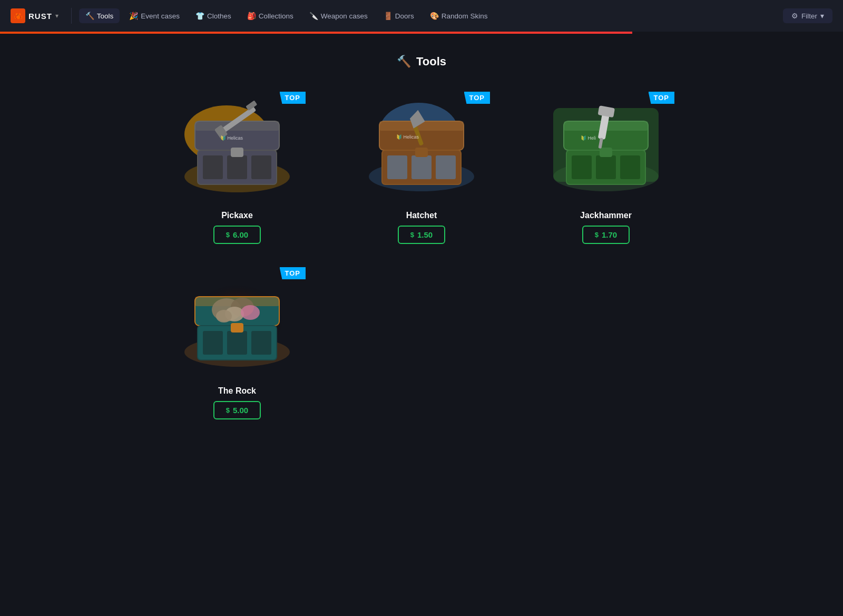 The height and width of the screenshot is (616, 843). I want to click on clothes-icon: 👕, so click(200, 16).